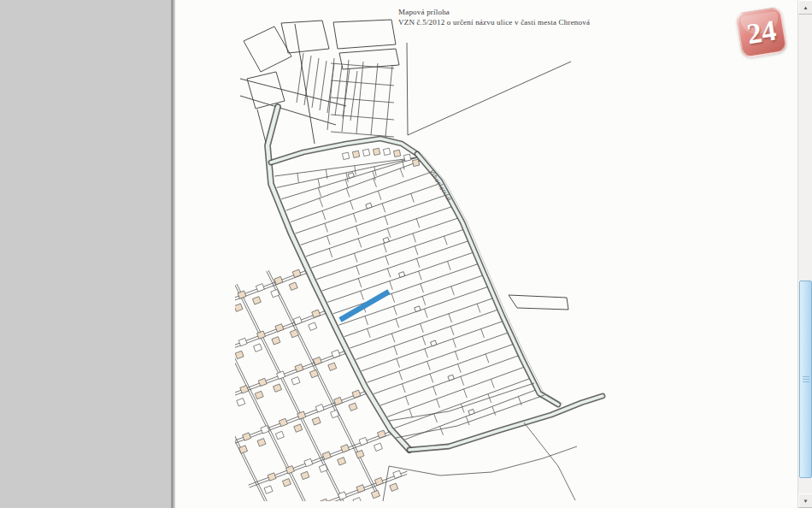 The height and width of the screenshot is (508, 812). Describe the element at coordinates (805, 501) in the screenshot. I see `scroll-down-button: ▼` at that location.